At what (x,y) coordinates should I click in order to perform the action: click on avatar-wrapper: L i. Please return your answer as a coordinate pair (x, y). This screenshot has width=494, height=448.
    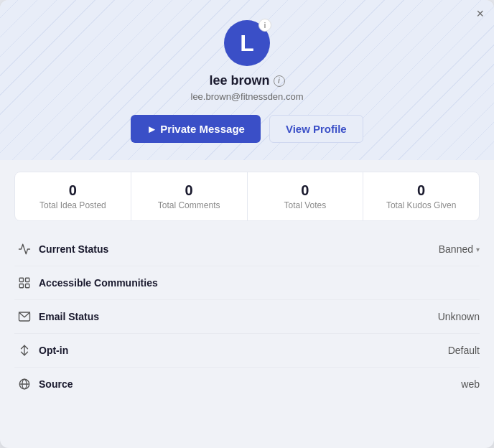
    Looking at the image, I should click on (247, 43).